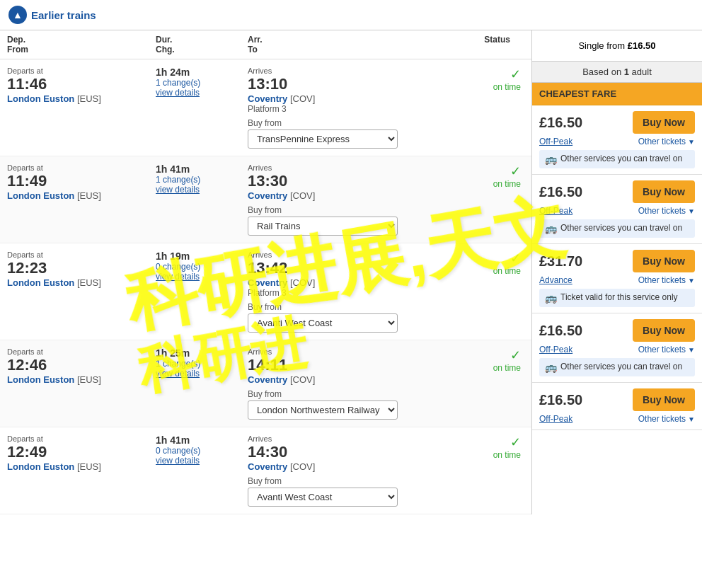  I want to click on departure-cell: Departs at 12:46 London Euston [EUS], so click(81, 367).